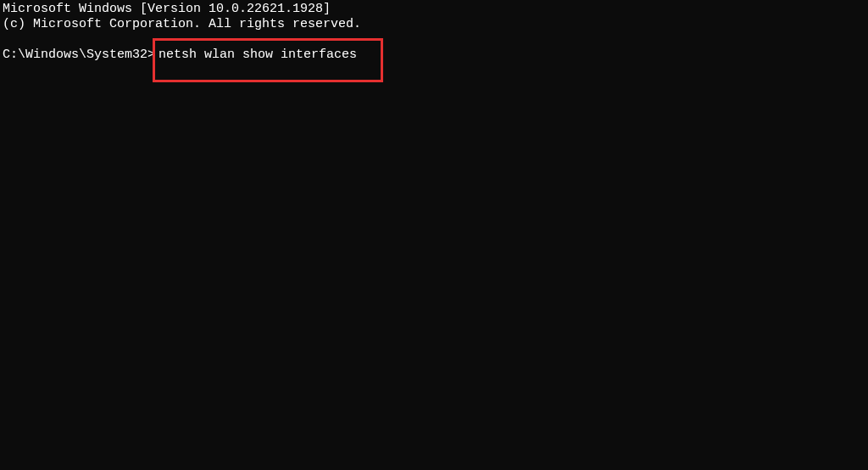  I want to click on banner-line-version: Microsoft Windows [Version 10.0.22621.19…, so click(434, 9).